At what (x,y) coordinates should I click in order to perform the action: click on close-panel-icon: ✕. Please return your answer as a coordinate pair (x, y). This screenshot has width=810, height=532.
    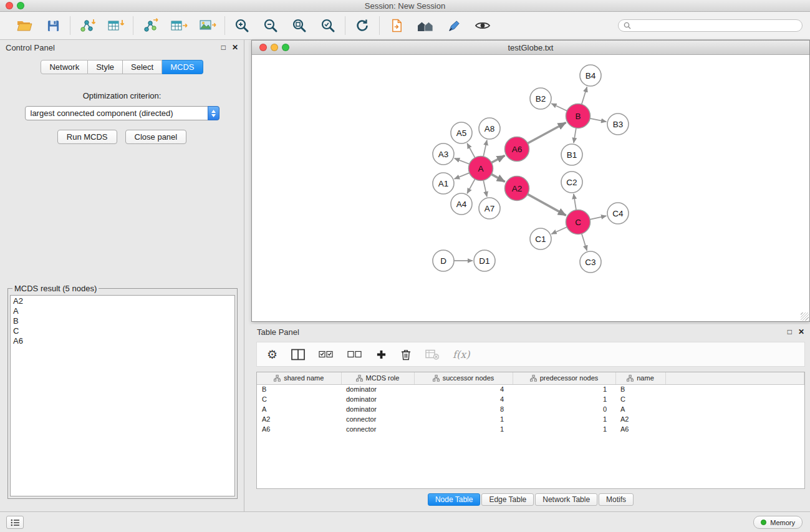
    Looking at the image, I should click on (235, 47).